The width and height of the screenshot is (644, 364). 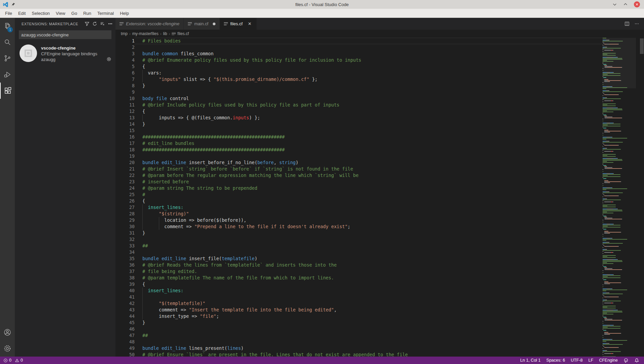 I want to click on indent-indicator: Spaces: 6, so click(x=556, y=360).